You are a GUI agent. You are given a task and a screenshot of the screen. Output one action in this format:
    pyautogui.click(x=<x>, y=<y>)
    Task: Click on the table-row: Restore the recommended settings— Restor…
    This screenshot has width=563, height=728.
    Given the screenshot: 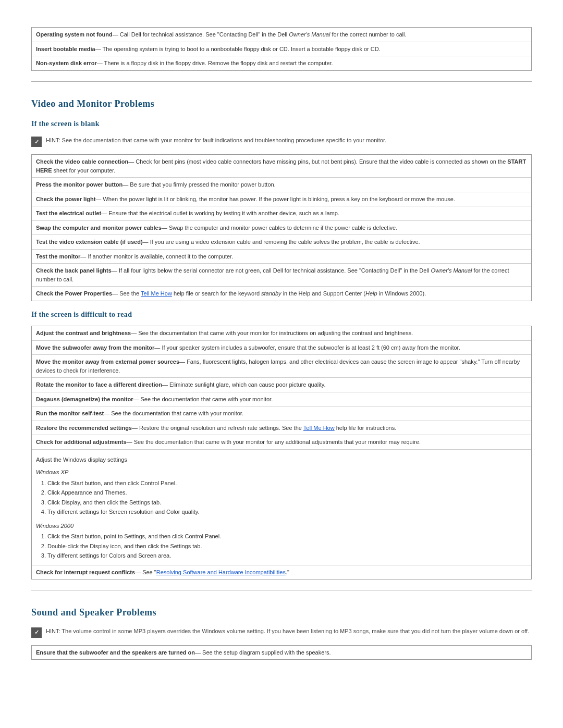 What is the action you would take?
    pyautogui.click(x=282, y=428)
    